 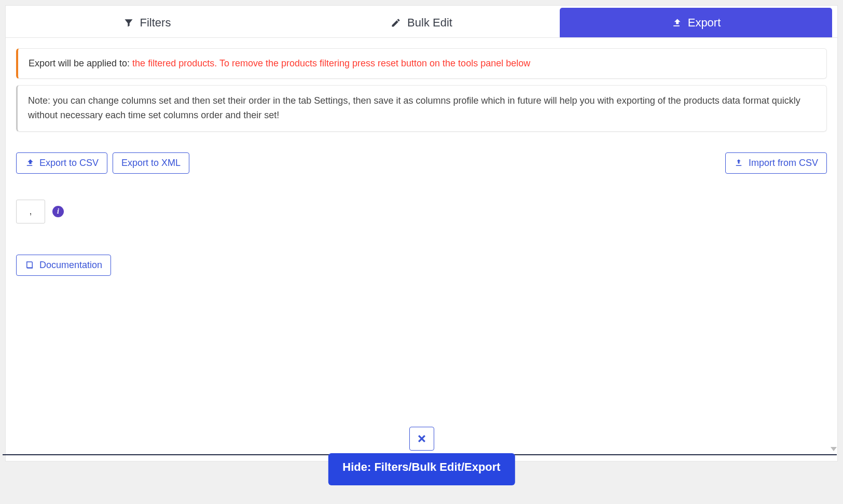 What do you see at coordinates (421, 108) in the screenshot?
I see `columns-note: Note: you can change columns set and the…` at bounding box center [421, 108].